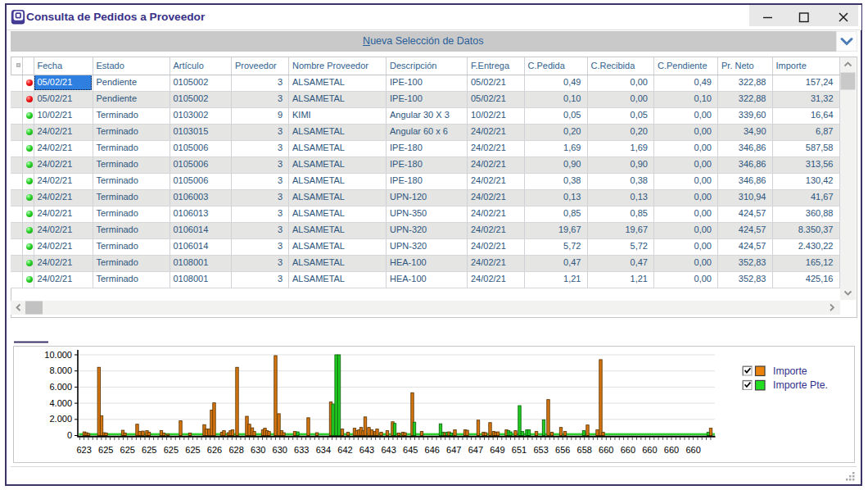 This screenshot has width=868, height=490. Describe the element at coordinates (432, 450) in the screenshot. I see `svg-text: 646` at that location.